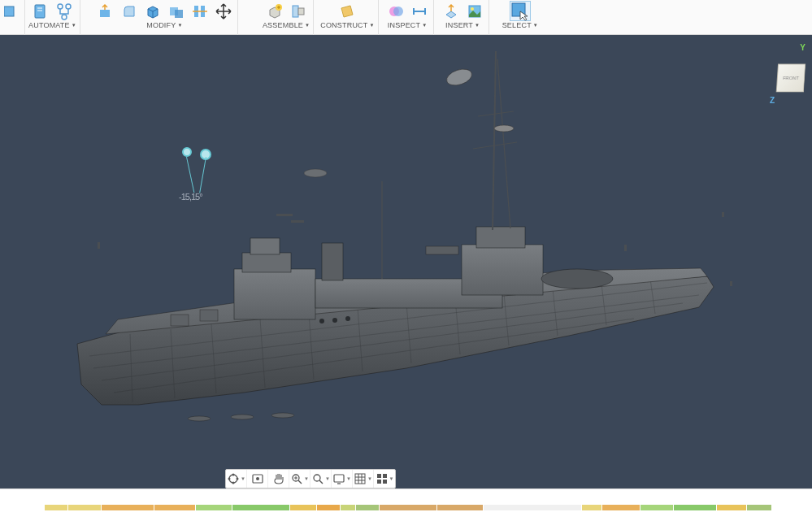  What do you see at coordinates (279, 479) in the screenshot?
I see `pan-tool` at bounding box center [279, 479].